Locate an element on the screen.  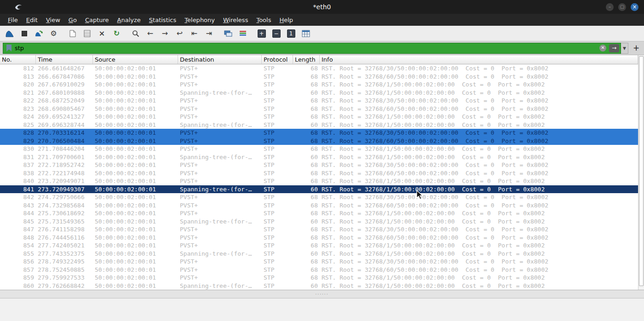
start-capture-button is located at coordinates (9, 33).